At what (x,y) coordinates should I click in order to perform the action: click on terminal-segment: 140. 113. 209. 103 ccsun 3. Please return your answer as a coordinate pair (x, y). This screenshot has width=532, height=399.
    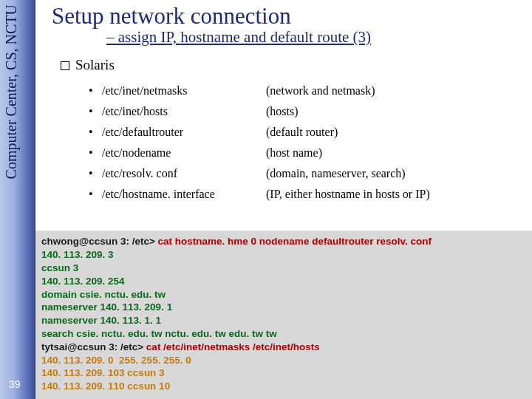
    Looking at the image, I should click on (103, 372).